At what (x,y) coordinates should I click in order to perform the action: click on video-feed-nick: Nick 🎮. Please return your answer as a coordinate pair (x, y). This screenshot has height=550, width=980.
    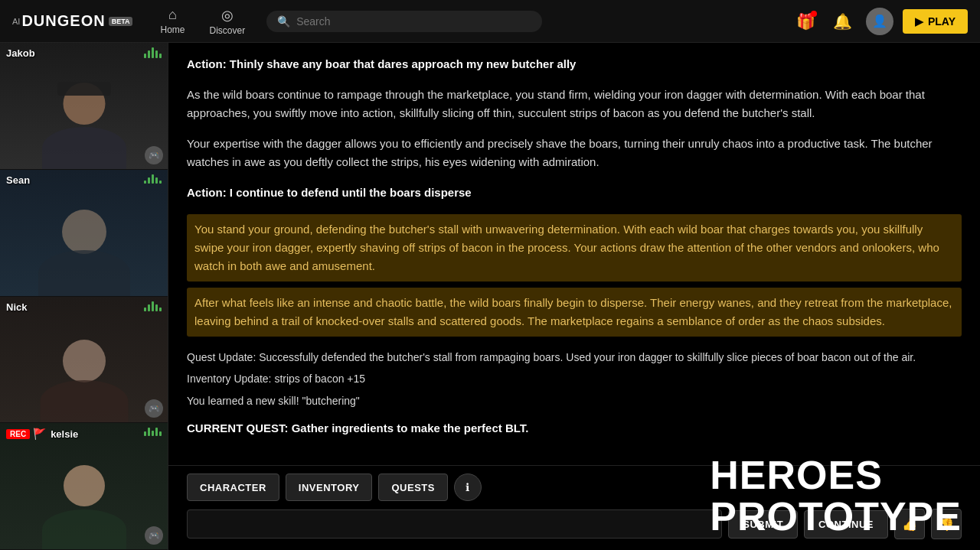
    Looking at the image, I should click on (84, 360).